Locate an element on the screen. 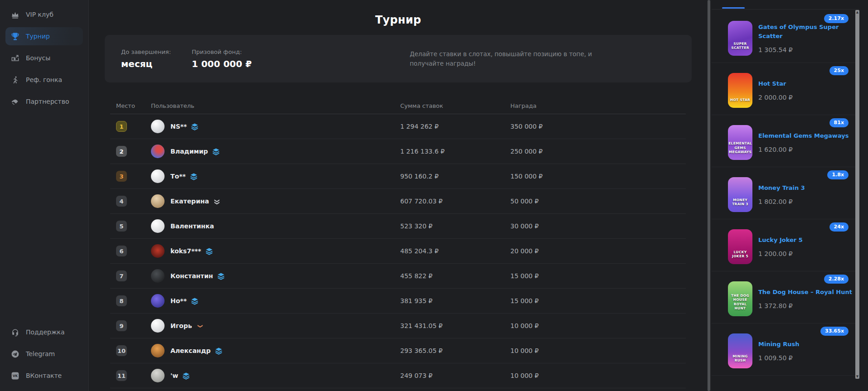  live-win-card: 25x HOT STAR Hot Star 2 000.00 ₽ is located at coordinates (785, 89).